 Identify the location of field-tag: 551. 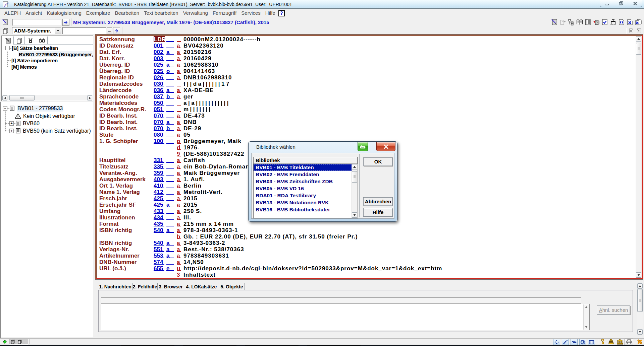
(159, 249).